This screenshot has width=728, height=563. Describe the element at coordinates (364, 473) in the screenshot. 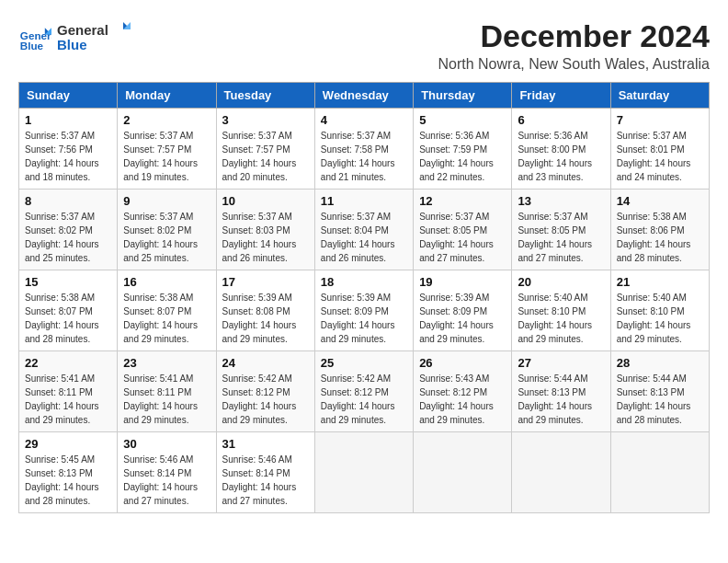

I see `calendar-week-row: 29Sunrise: 5:45 AMSunset: 8:13 PMDayligh…` at that location.